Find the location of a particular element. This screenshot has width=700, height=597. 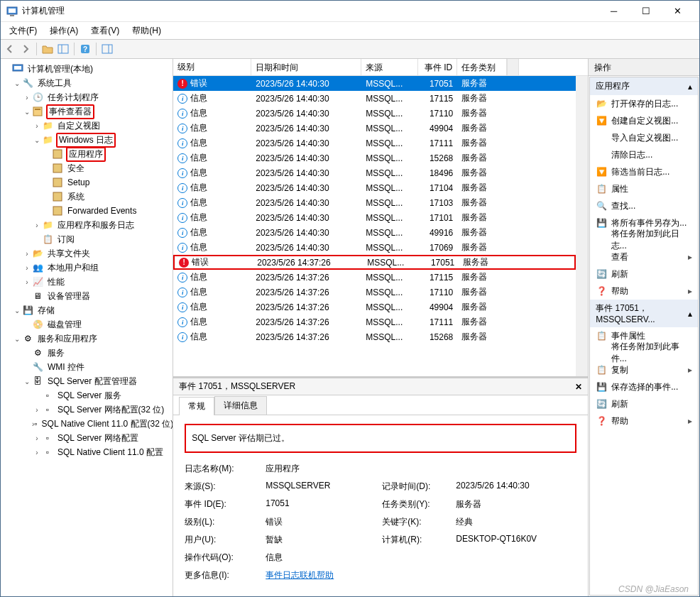

action-item: 🔍查找... is located at coordinates (644, 206).